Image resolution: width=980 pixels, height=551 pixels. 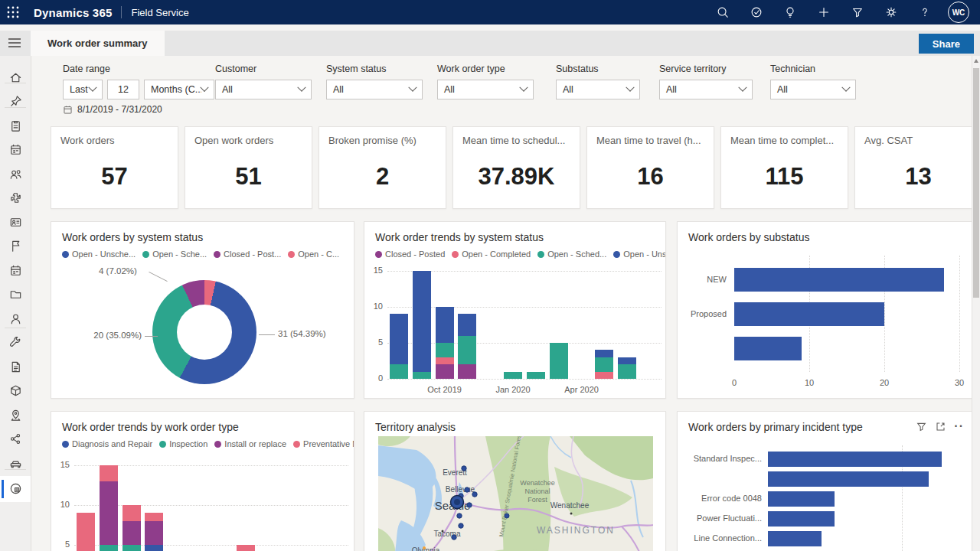 I want to click on scrollbar-thumb, so click(x=976, y=183).